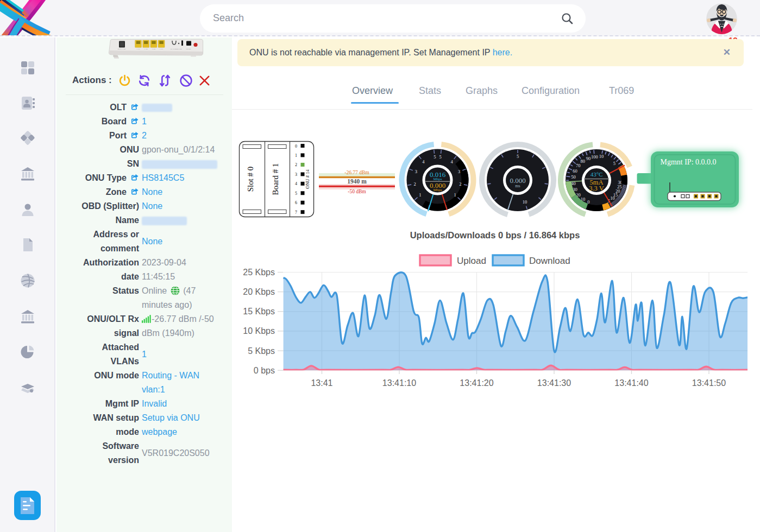 This screenshot has height=532, width=760. What do you see at coordinates (176, 49) in the screenshot?
I see `svg-text: WLAN RESET USB` at bounding box center [176, 49].